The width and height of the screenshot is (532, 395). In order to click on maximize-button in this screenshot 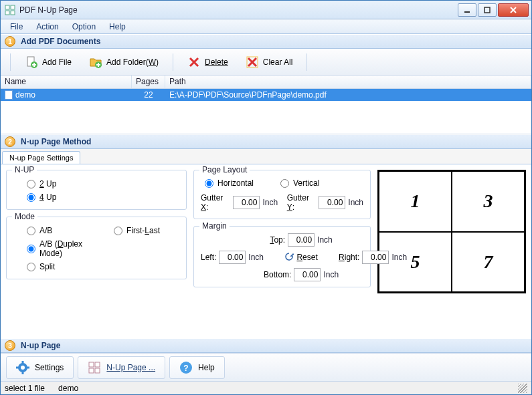, I will do `click(487, 10)`.